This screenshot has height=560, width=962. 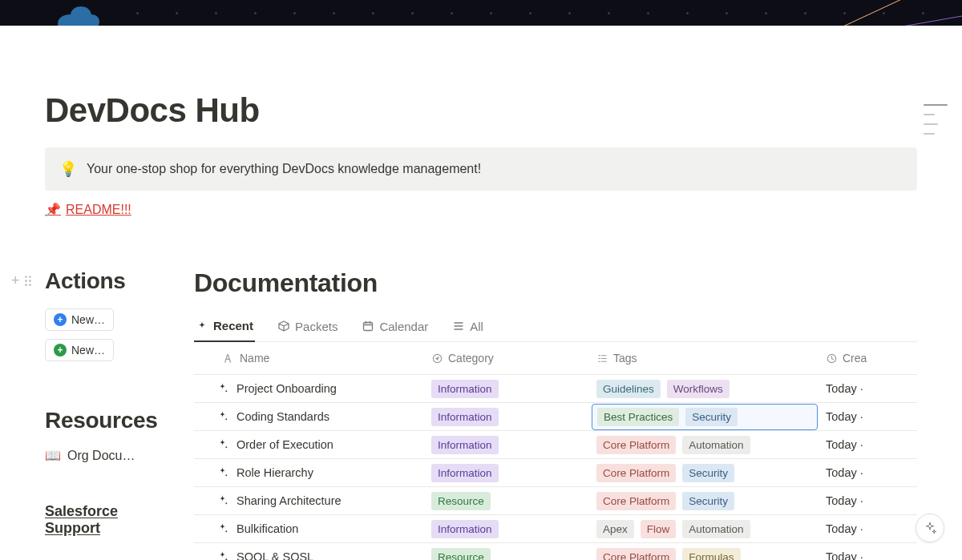 I want to click on col-tags-label: Tags, so click(x=625, y=358).